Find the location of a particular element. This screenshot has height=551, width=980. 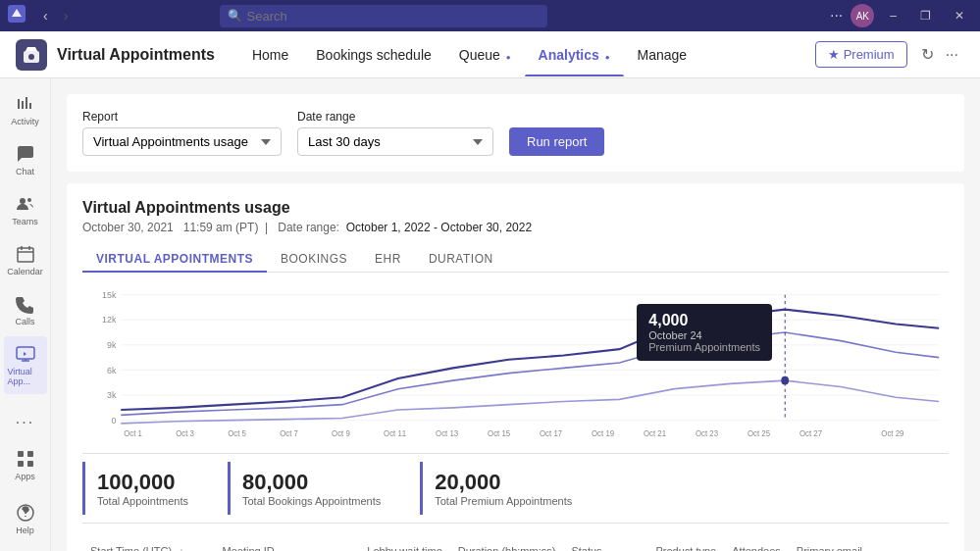

svg-text: Oct 9 is located at coordinates (341, 433).